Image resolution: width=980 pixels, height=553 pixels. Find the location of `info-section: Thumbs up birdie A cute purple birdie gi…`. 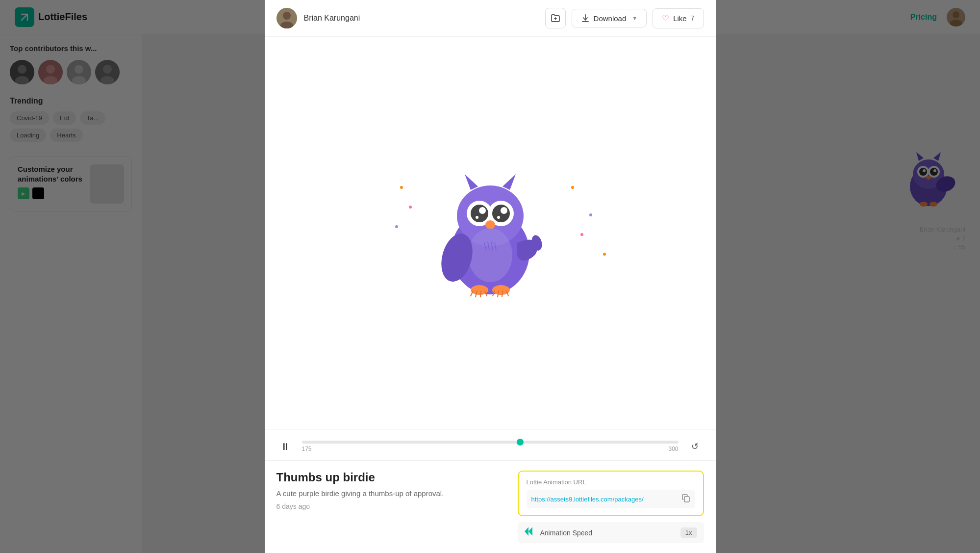

info-section: Thumbs up birdie A cute purple birdie gi… is located at coordinates (490, 506).